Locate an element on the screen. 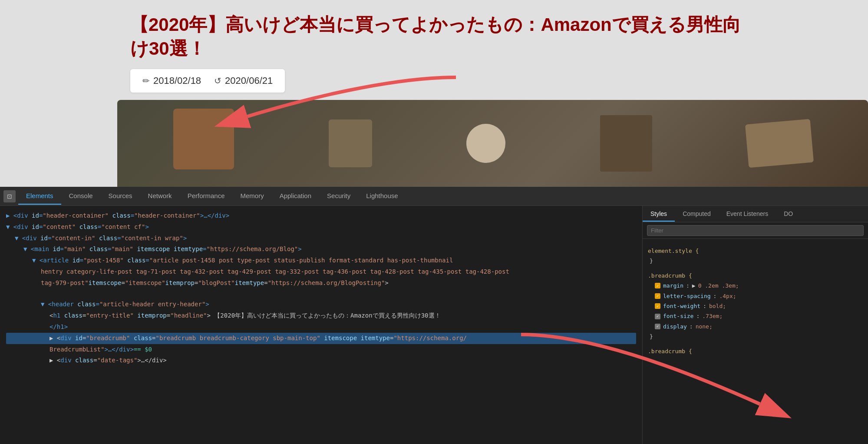 This screenshot has height=444, width=868. css-rule-breadcrumb-1: .breadcrumb { ✓ margin : ▶ 0 .2em .3em; … is located at coordinates (756, 306).